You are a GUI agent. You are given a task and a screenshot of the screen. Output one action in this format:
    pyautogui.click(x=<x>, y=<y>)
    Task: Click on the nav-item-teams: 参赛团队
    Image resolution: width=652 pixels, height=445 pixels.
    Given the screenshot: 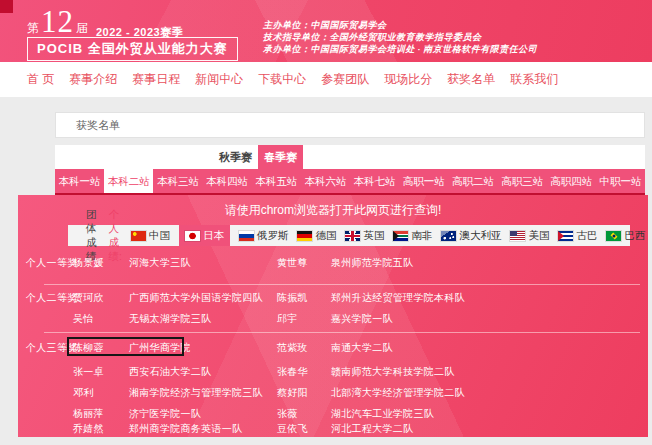 What is the action you would take?
    pyautogui.click(x=345, y=80)
    